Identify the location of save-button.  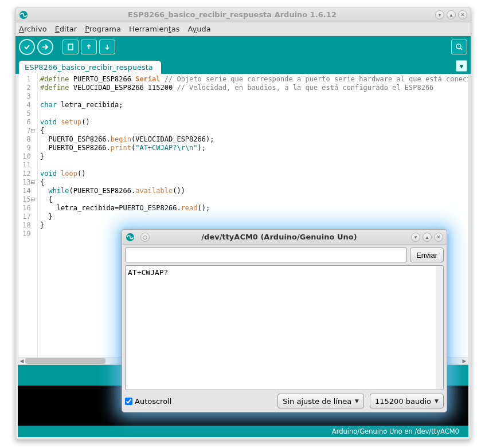
(107, 47).